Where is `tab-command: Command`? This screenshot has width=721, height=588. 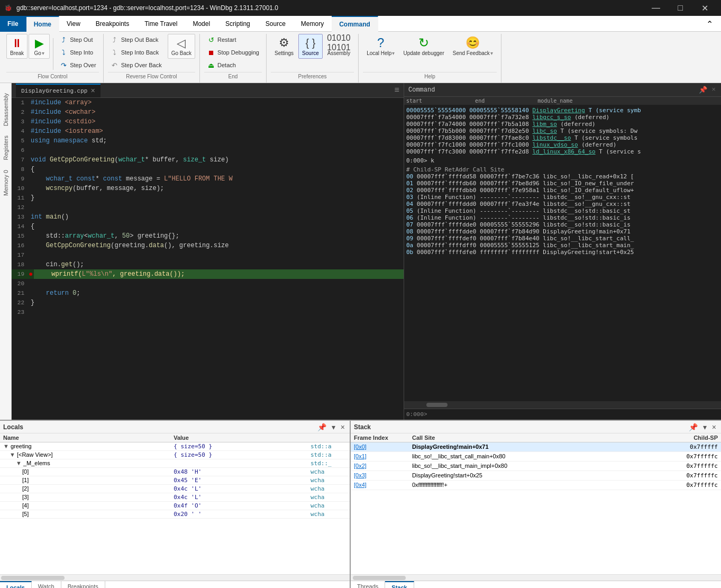 tab-command: Command is located at coordinates (355, 24).